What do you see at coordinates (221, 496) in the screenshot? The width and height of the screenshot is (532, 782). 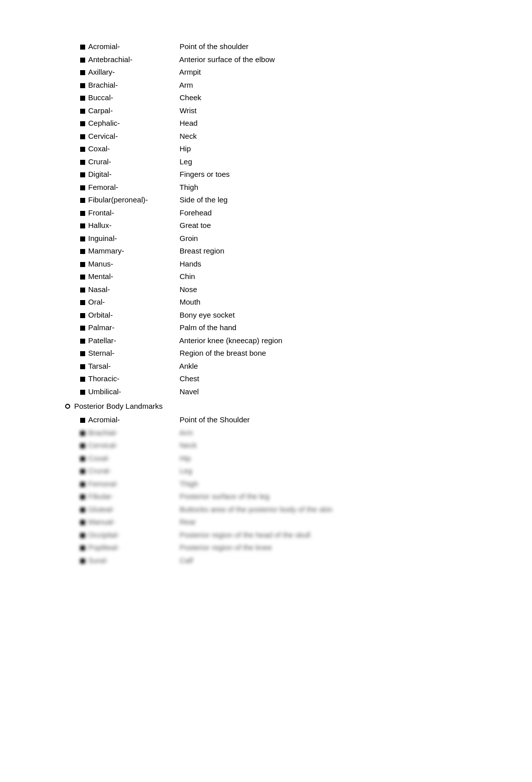 I see `definition-label: Posterior surface of the leg` at bounding box center [221, 496].